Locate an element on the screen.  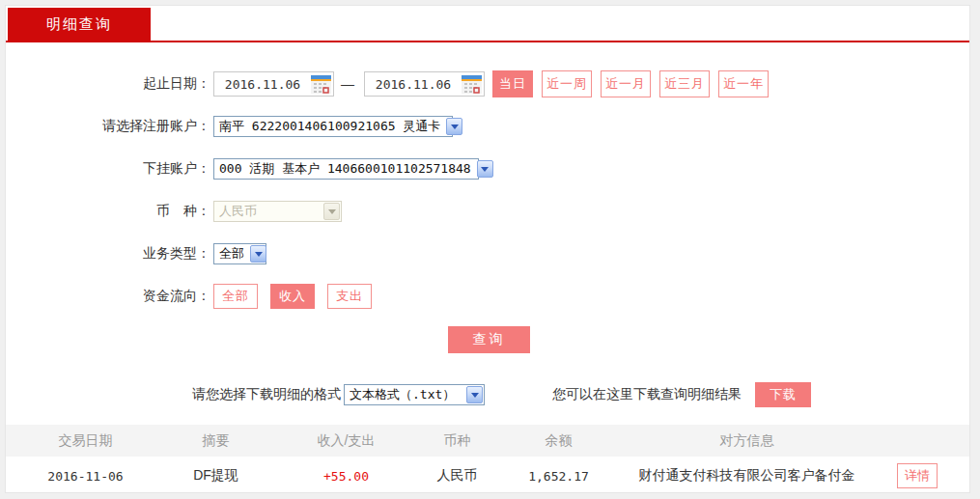
register-account-value: 南平 6222001406100921065 灵通卡 is located at coordinates (330, 126).